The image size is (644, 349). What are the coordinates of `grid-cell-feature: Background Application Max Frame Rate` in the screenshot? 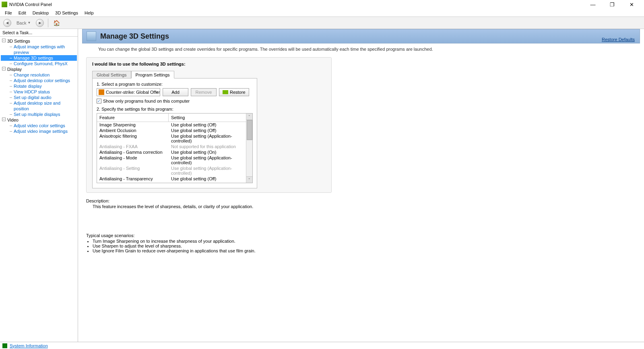 It's located at (133, 182).